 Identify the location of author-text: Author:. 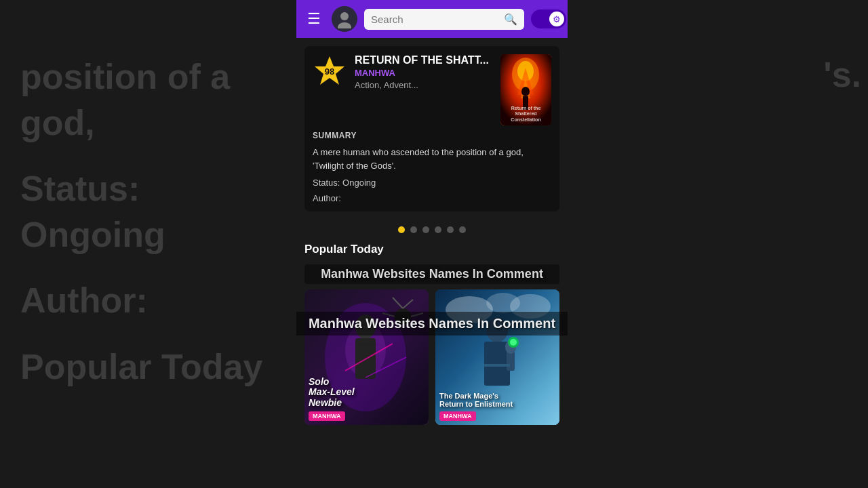
(432, 198).